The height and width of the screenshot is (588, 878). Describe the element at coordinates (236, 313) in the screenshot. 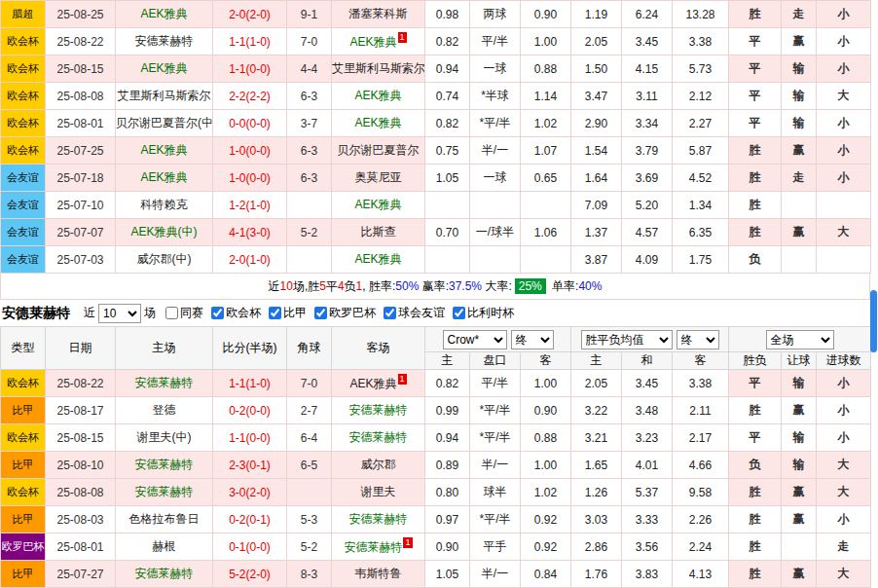

I see `league-filter: 欧会杯` at that location.